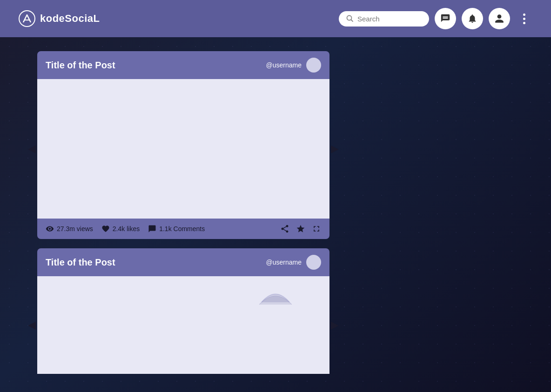  I want to click on post-1-meta: @username, so click(294, 65).